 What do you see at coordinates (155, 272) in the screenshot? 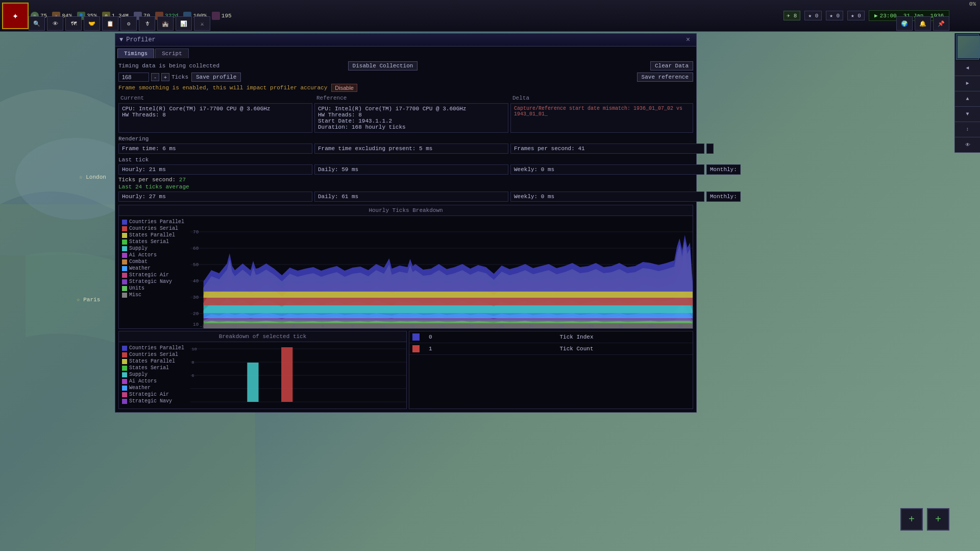
I see `chart-legend: Countries Parallel Countries Serial Stat…` at bounding box center [155, 272].